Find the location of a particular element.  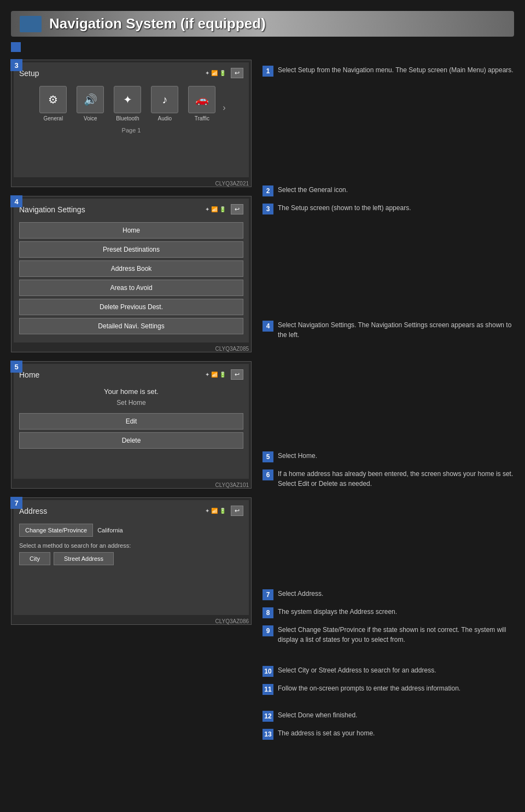

instruction-7: 7 Select Address. is located at coordinates (388, 594).